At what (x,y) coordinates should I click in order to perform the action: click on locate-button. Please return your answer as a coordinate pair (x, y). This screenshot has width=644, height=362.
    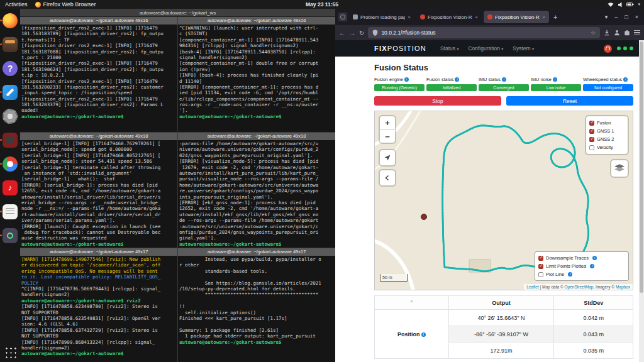
    Looking at the image, I should click on (387, 158).